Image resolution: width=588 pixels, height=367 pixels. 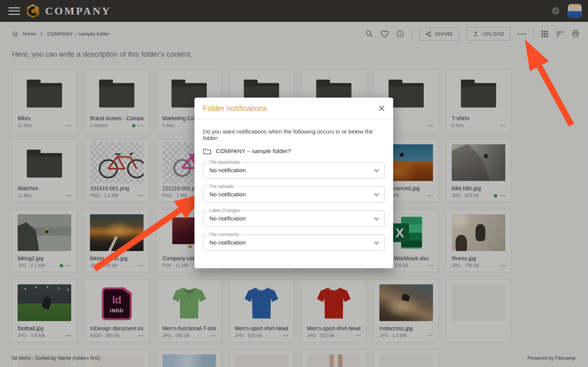 I want to click on notification-select: Label Changes No notification, so click(x=294, y=219).